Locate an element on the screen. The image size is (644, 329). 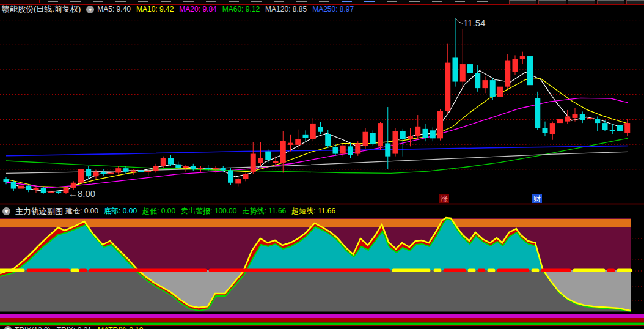
ma-values-row: MA5: 9.40MA10: 9.42MA20: 9.84MA60: 9.12M… is located at coordinates (229, 9).